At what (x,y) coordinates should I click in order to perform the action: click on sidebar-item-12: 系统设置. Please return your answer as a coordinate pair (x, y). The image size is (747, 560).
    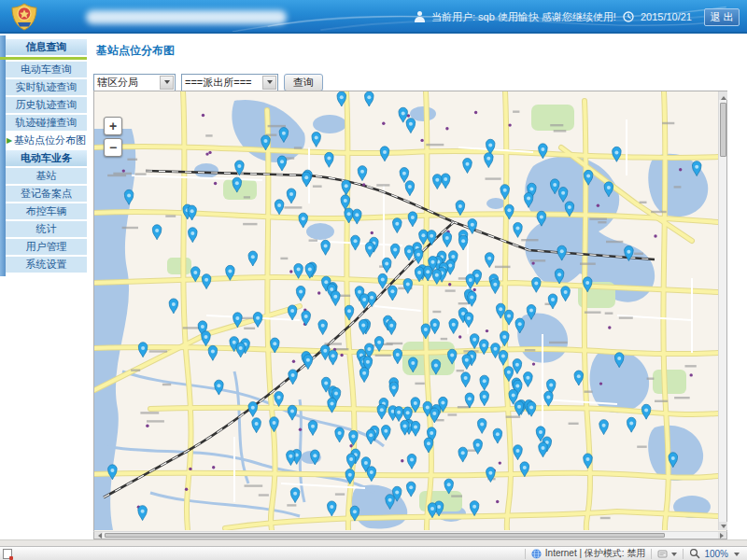
    Looking at the image, I should click on (47, 265).